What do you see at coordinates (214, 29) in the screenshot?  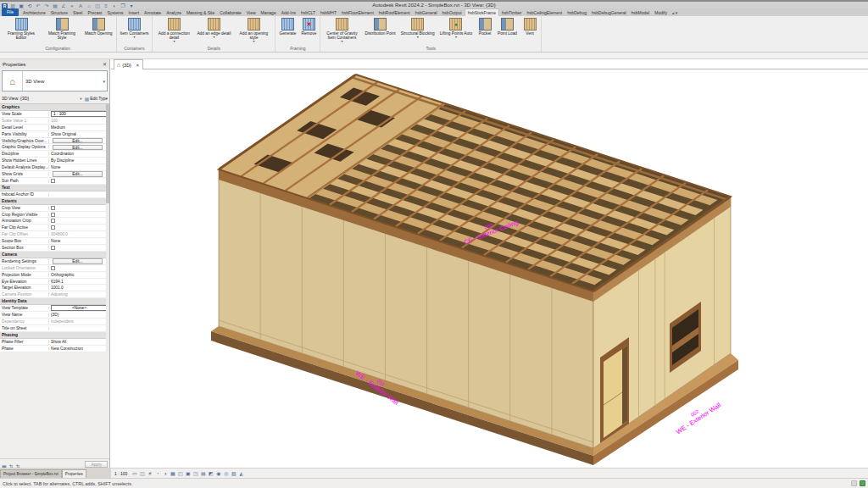 I see `ribbon-button-add-an-edge-detail: Add an edge detail▾` at bounding box center [214, 29].